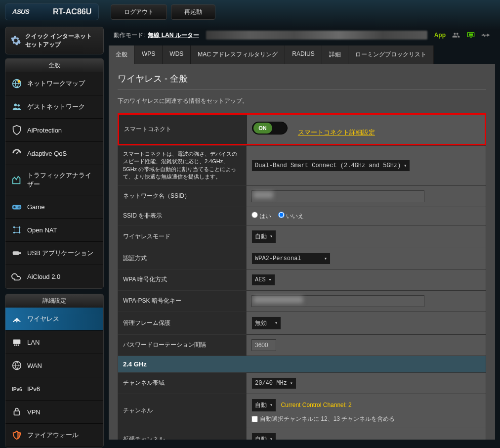 This screenshot has width=500, height=448. Describe the element at coordinates (338, 196) in the screenshot. I see `ssid-input` at that location.